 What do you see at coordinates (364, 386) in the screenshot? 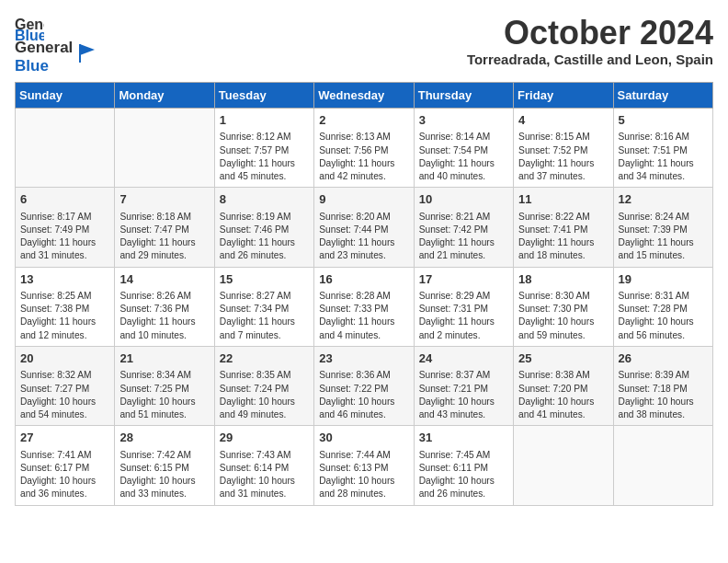
I see `calendar-week-row: 20Sunrise: 8:32 AM Sunset: 7:27 PM Dayli…` at bounding box center [364, 386].